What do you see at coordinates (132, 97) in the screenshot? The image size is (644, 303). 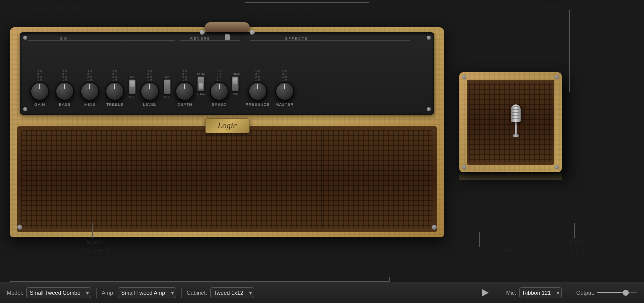 I see `reverb-off-label: OFF` at bounding box center [132, 97].